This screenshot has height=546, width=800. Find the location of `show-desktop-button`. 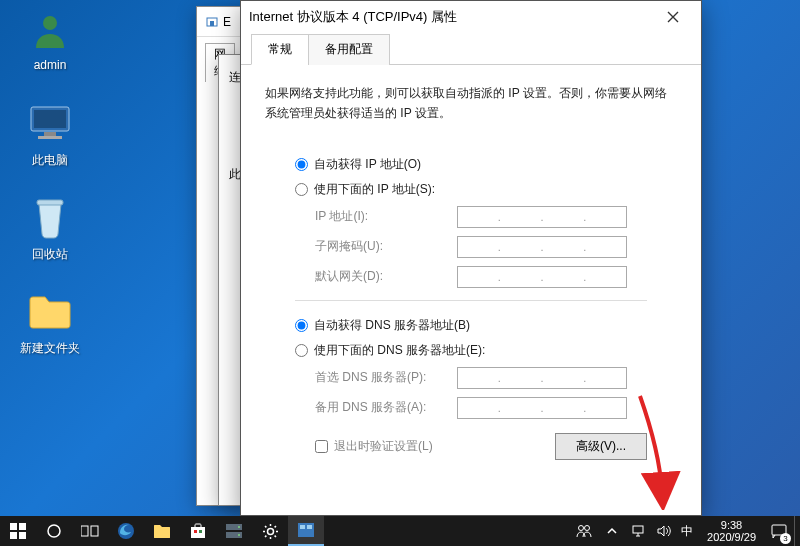

show-desktop-button is located at coordinates (797, 531).